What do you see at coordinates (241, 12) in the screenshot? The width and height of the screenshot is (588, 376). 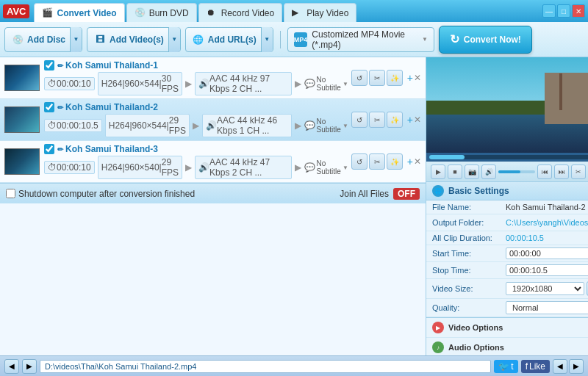 I see `tab-record: ⏺ Record Video` at bounding box center [241, 12].